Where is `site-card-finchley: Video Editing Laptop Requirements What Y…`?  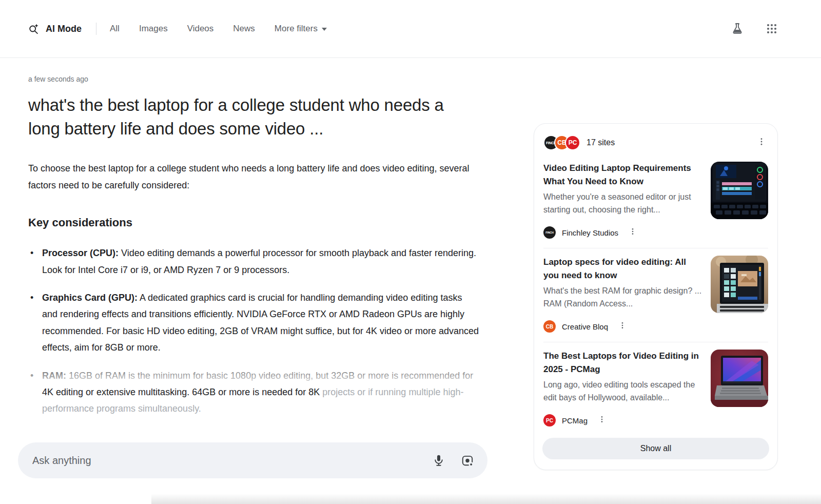
site-card-finchley: Video Editing Laptop Requirements What Y… is located at coordinates (656, 199).